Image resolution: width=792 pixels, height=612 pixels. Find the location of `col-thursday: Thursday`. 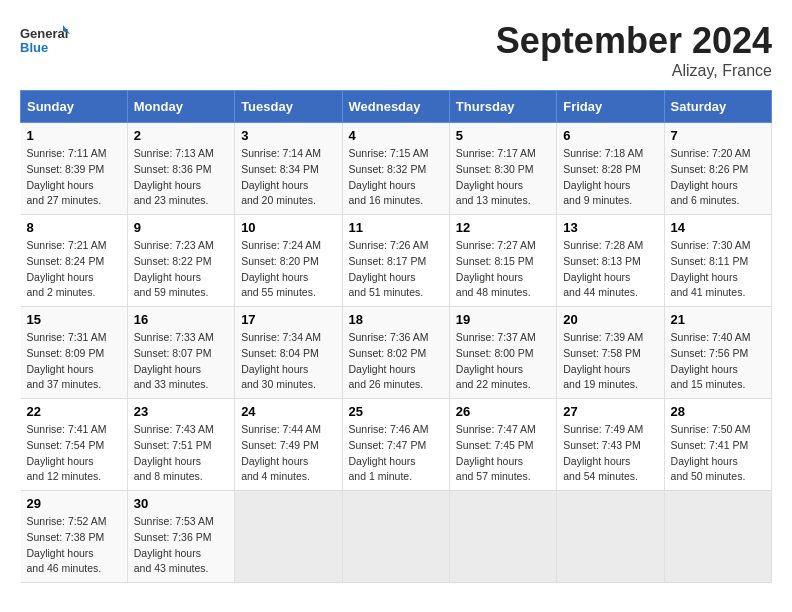

col-thursday: Thursday is located at coordinates (502, 107).